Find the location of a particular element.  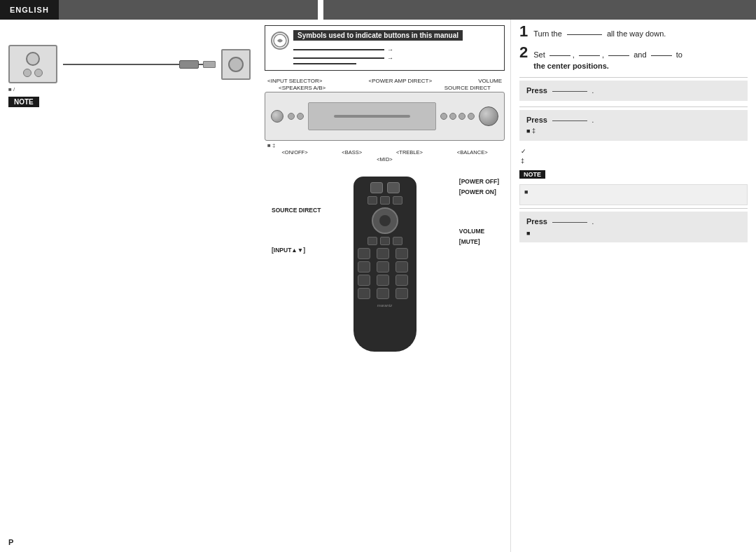

step-1-number: 1 is located at coordinates (524, 32).